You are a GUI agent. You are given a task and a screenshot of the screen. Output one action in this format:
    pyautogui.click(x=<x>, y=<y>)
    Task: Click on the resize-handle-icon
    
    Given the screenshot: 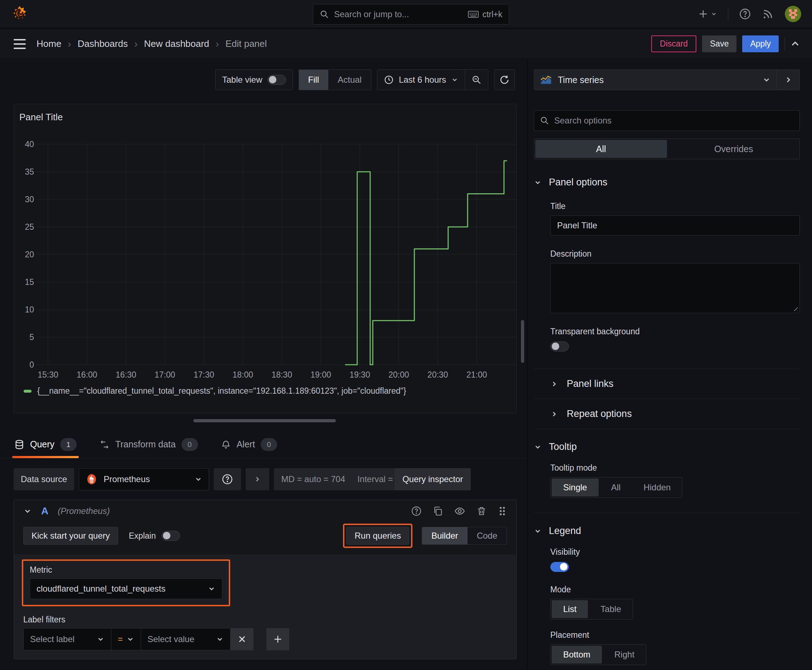 What is the action you would take?
    pyautogui.click(x=795, y=308)
    